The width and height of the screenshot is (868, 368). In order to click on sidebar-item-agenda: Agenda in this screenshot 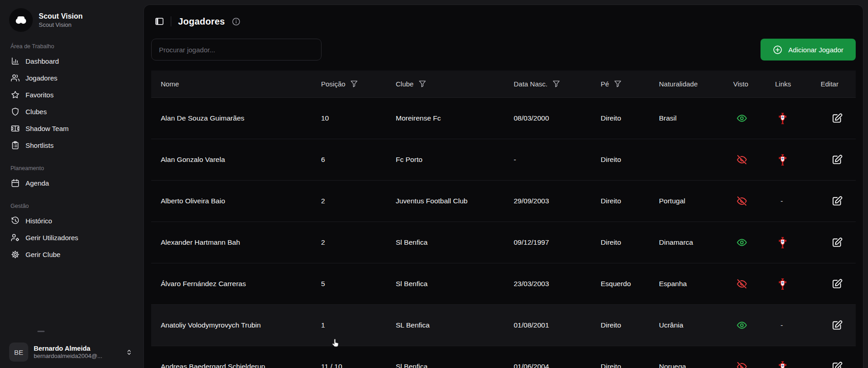, I will do `click(72, 183)`.